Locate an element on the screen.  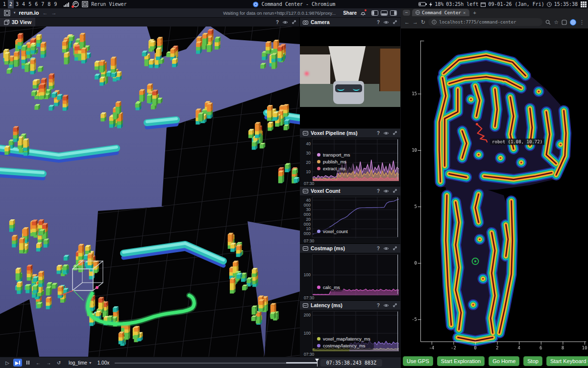
tab-3d-view: 3D View is located at coordinates (18, 22).